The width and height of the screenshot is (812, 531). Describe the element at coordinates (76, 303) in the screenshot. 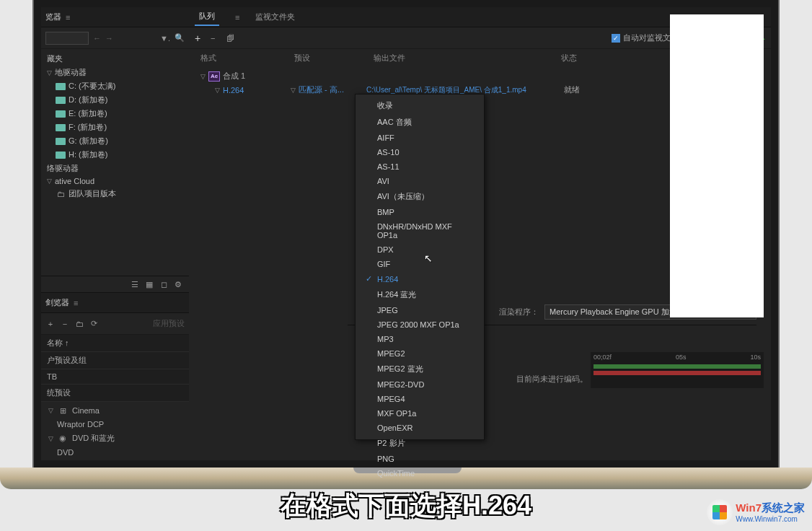

I see `preset-menu-icon: ≡` at that location.